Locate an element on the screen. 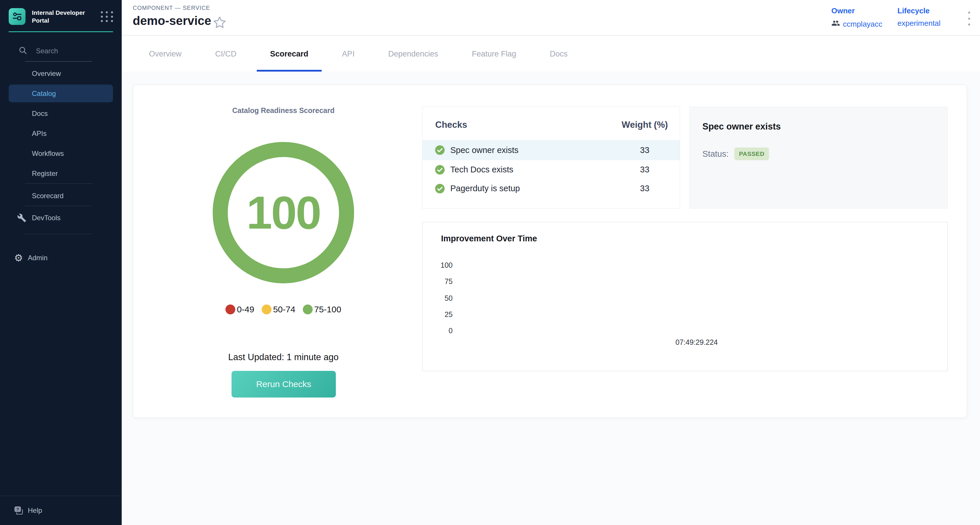 This screenshot has height=525, width=980. search-underline is located at coordinates (59, 62).